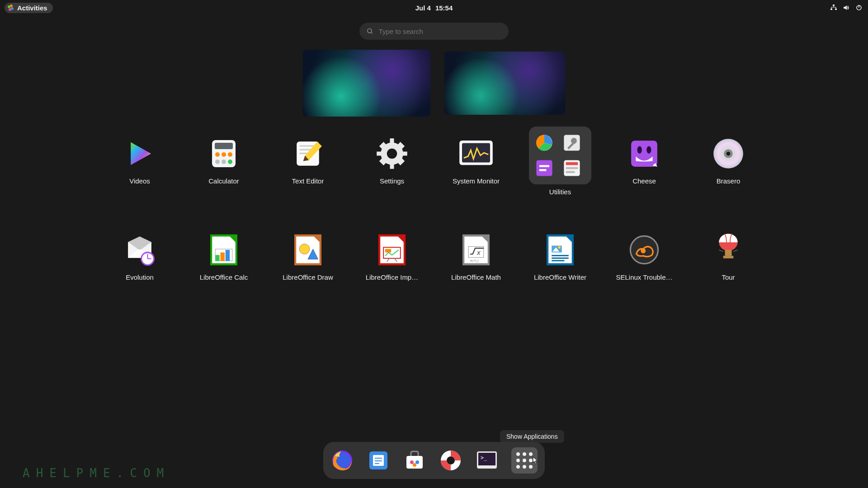  Describe the element at coordinates (476, 277) in the screenshot. I see `app-label: LibreOffice Math` at that location.